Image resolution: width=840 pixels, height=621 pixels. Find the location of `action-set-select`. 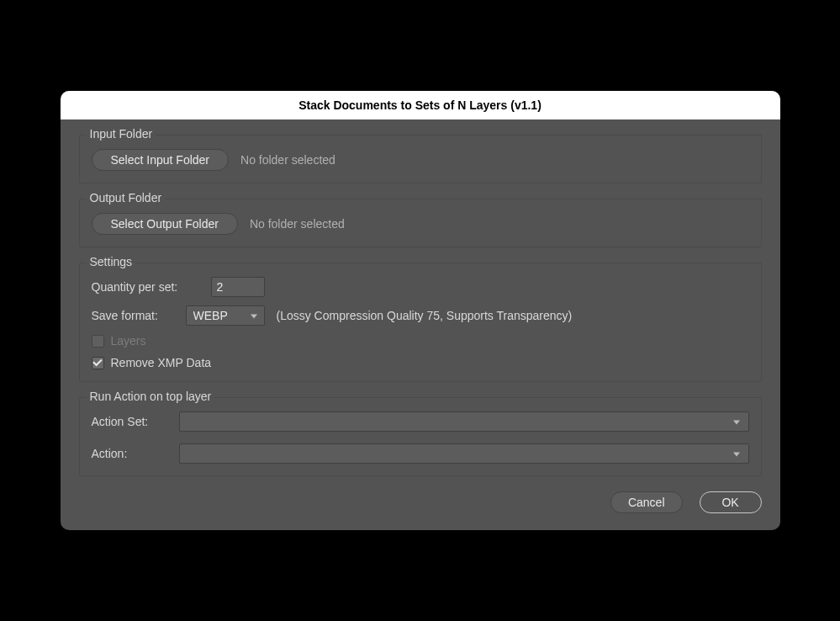

action-set-select is located at coordinates (464, 422).